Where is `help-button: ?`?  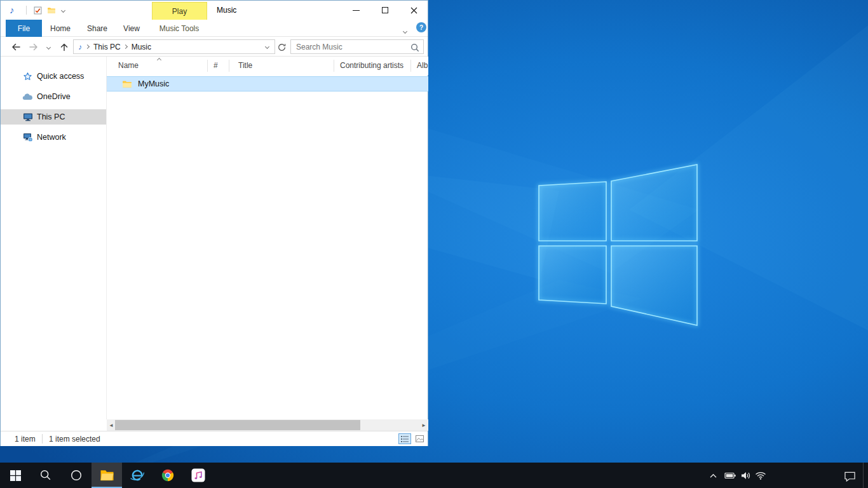 help-button: ? is located at coordinates (421, 27).